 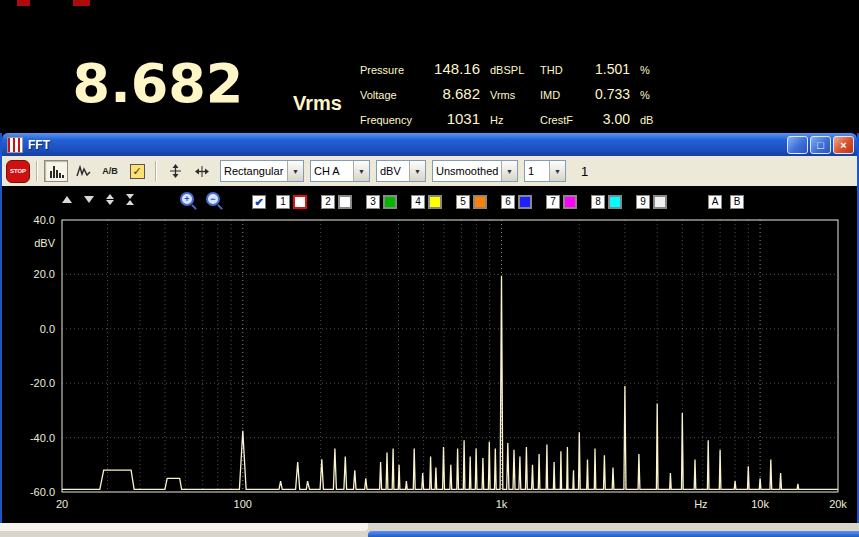 I want to click on minimize-button: _, so click(x=798, y=145).